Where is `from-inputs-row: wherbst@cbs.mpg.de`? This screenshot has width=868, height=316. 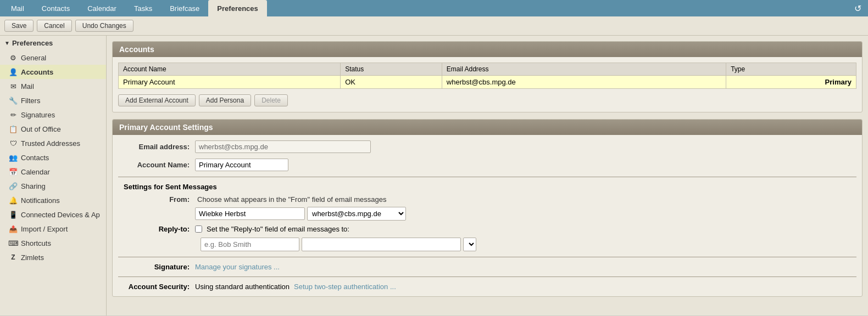
from-inputs-row: wherbst@cbs.mpg.de is located at coordinates (487, 214).